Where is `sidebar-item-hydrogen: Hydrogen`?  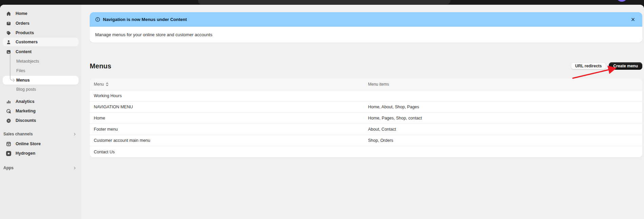
sidebar-item-hydrogen: Hydrogen is located at coordinates (41, 153).